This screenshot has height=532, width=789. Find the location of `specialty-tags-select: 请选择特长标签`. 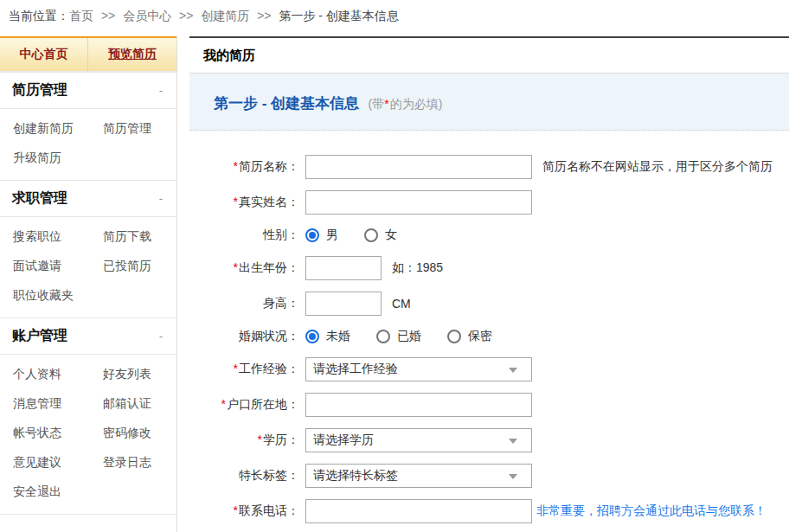

specialty-tags-select: 请选择特长标签 is located at coordinates (419, 476).